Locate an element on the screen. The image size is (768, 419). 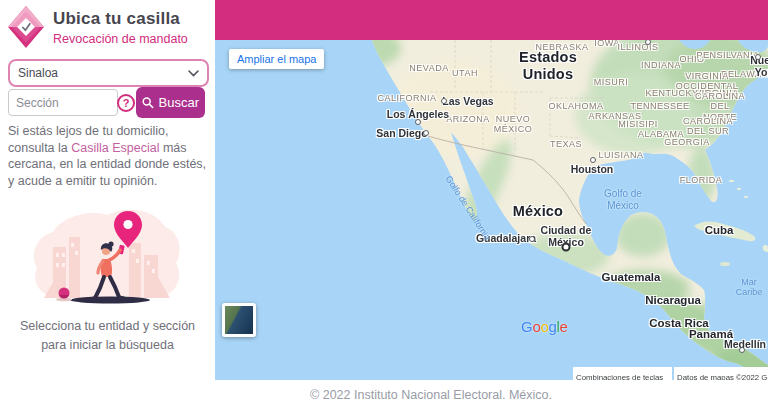
map-header-bar is located at coordinates (492, 20).